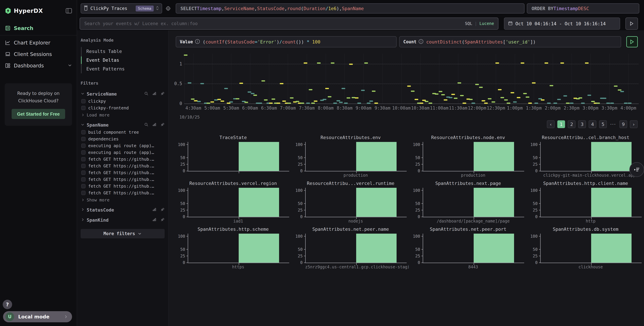  Describe the element at coordinates (168, 9) in the screenshot. I see `source-settings-gear-icon` at that location.